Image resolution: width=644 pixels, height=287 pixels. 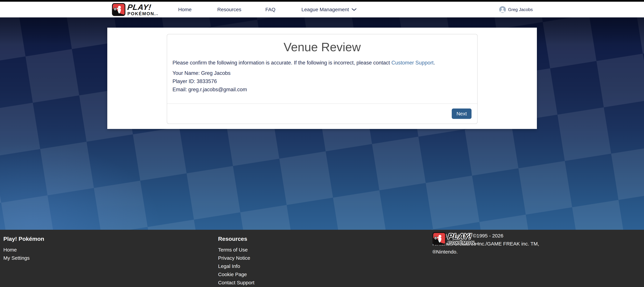 I want to click on field-value: Greg Jacobs, so click(x=216, y=73).